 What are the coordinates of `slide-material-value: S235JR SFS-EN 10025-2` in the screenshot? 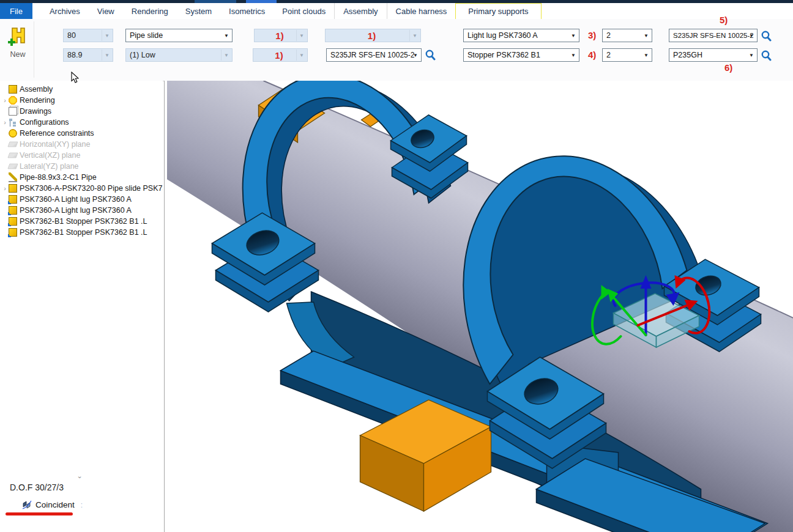 It's located at (372, 55).